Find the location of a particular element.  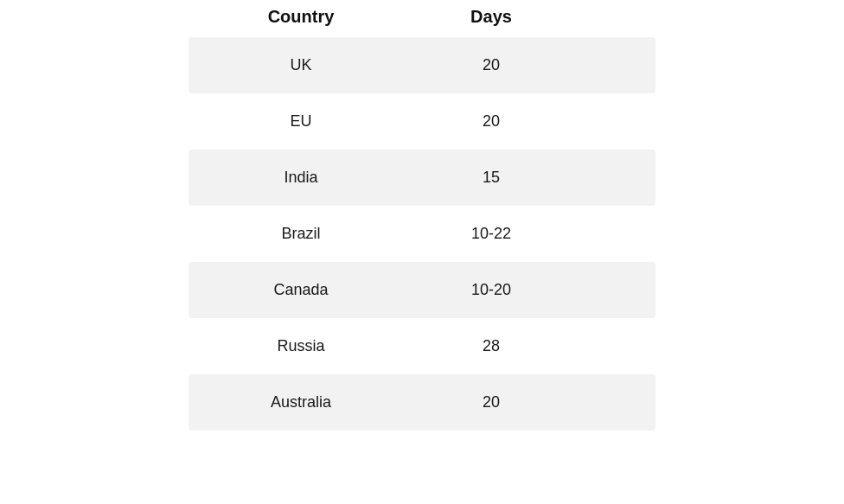

cell-country: Canada is located at coordinates (301, 290).